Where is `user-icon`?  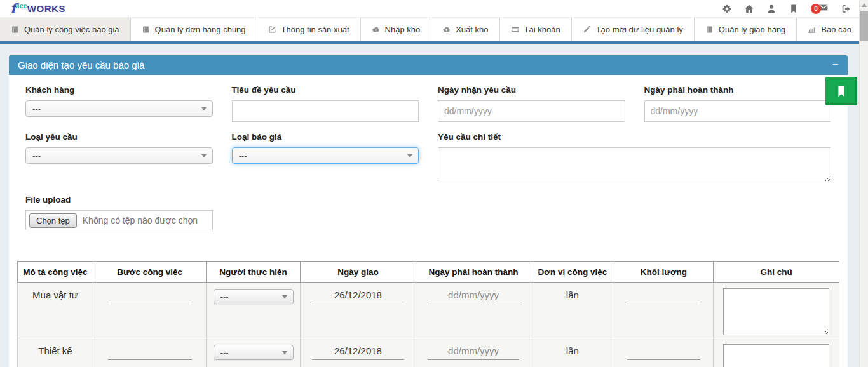 user-icon is located at coordinates (771, 9).